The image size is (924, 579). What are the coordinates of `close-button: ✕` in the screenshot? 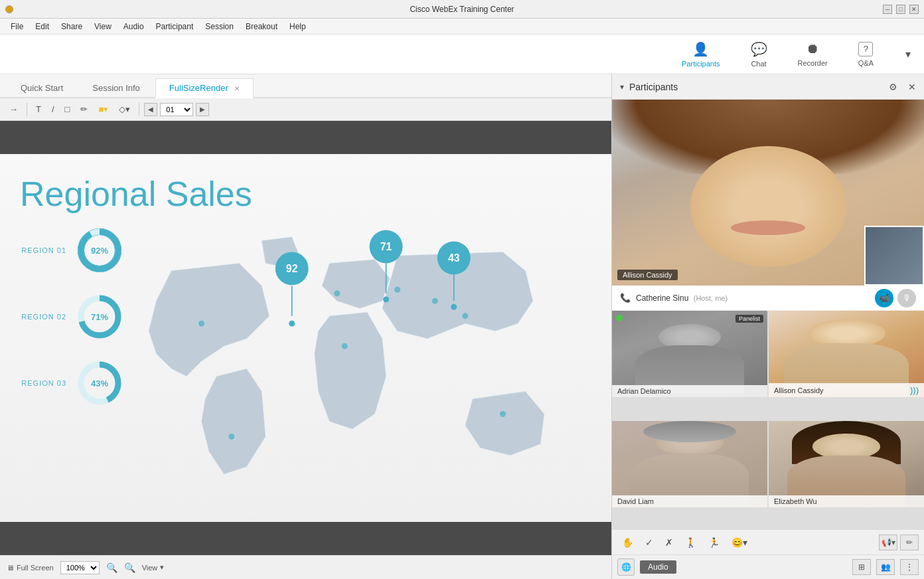 It's located at (914, 9).